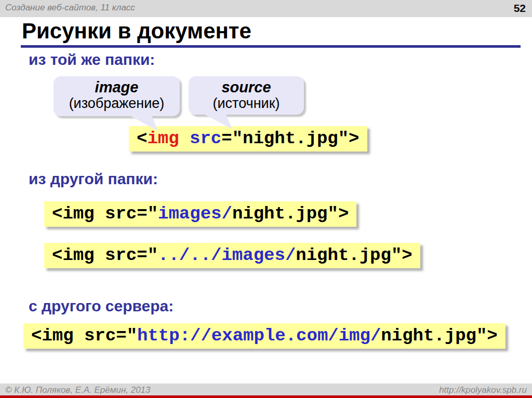  I want to click on code-block-parent-folder: <img src="../../images/night.jpg">, so click(232, 255).